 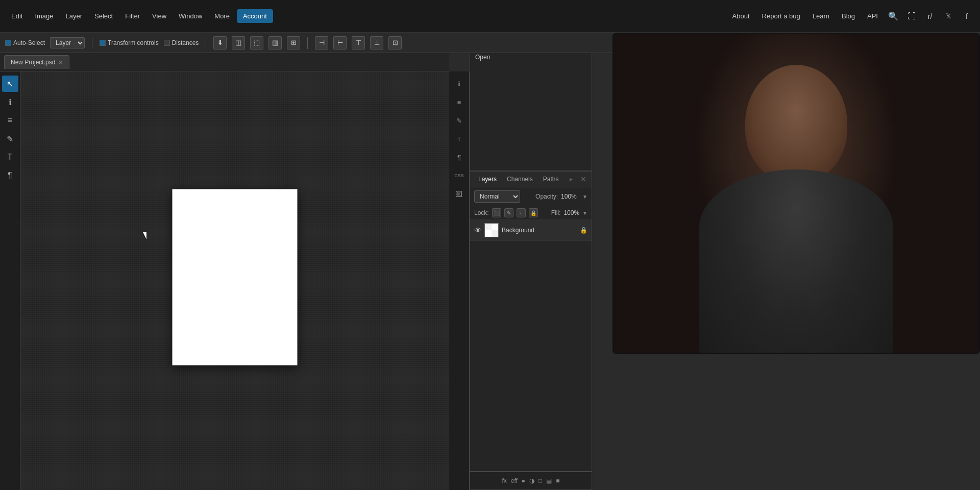 I want to click on dist-btn-5: ⊡, so click(x=395, y=43).